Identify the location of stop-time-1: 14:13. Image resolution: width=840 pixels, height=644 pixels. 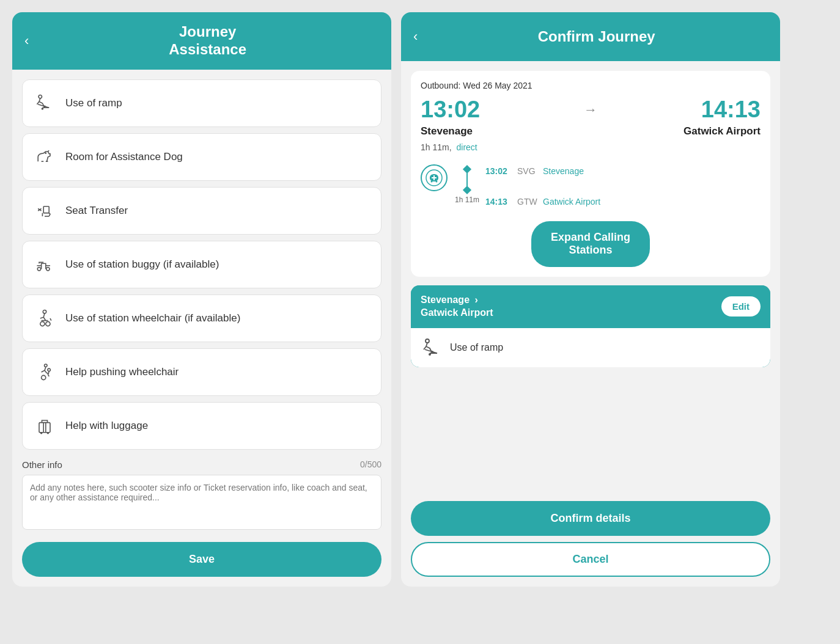
(499, 202).